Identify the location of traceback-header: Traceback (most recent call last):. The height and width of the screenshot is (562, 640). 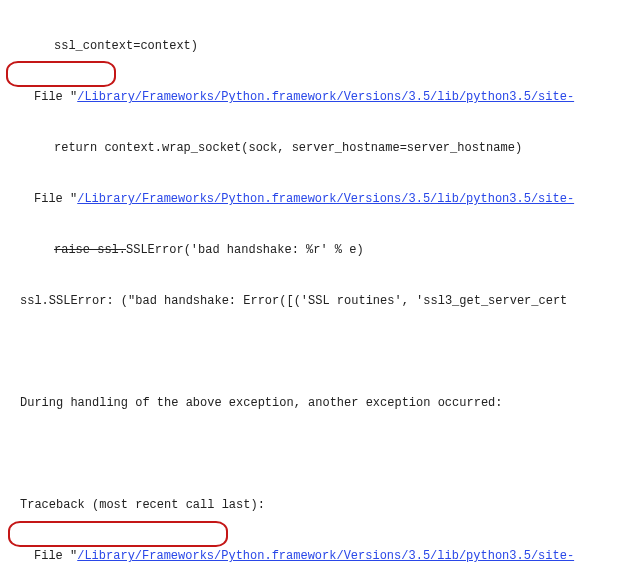
(320, 506).